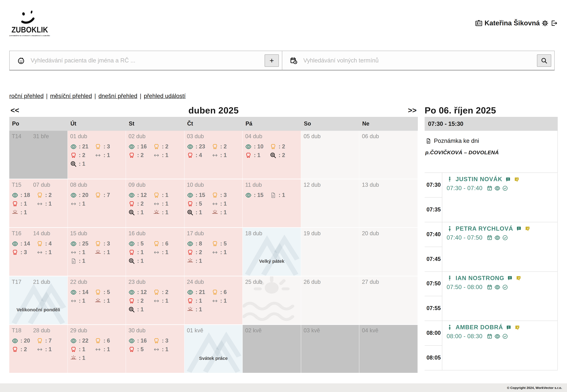  What do you see at coordinates (500, 247) in the screenshot?
I see `appointment: PETRA RYCHLOVÁ07:40 - 07:50` at bounding box center [500, 247].